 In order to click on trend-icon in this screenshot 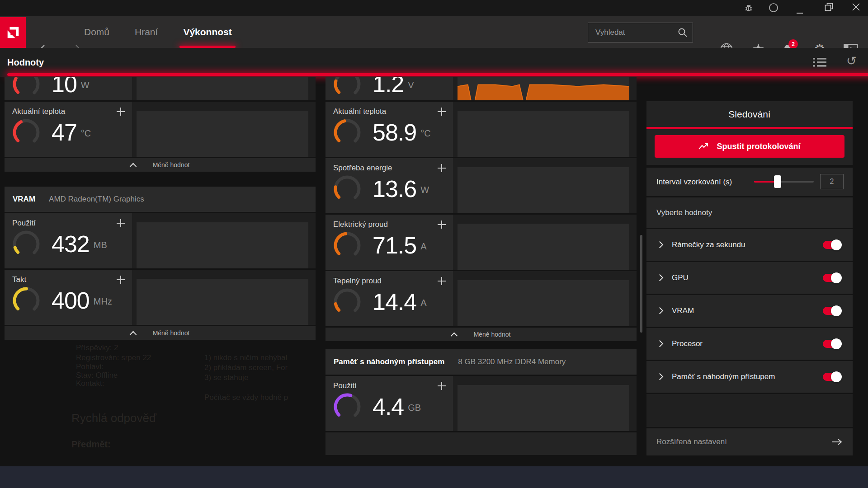, I will do `click(704, 146)`.